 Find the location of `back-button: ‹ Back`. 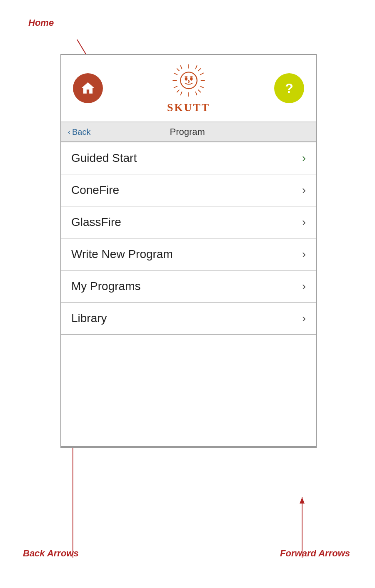

back-button: ‹ Back is located at coordinates (79, 132).